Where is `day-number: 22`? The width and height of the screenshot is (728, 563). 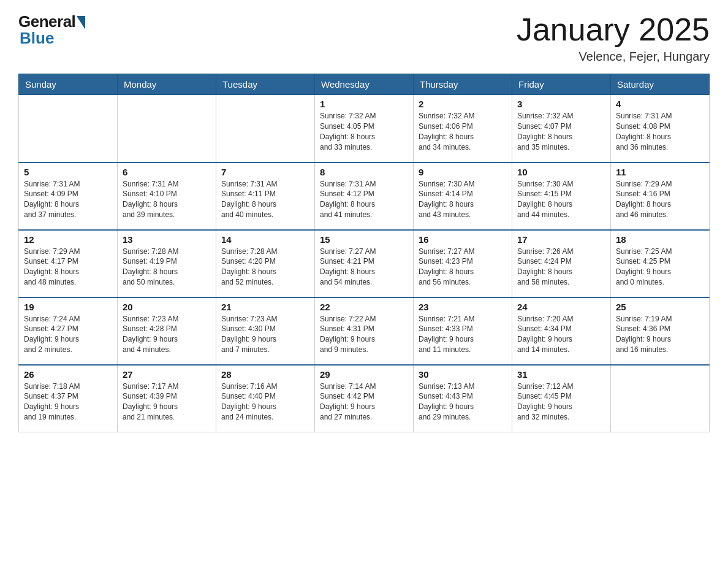 day-number: 22 is located at coordinates (364, 307).